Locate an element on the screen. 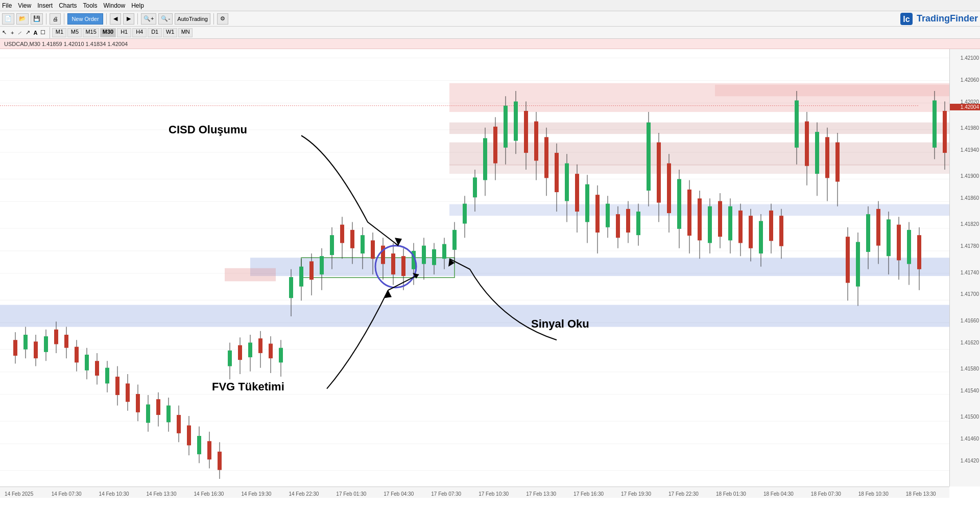 Image resolution: width=980 pixels, height=509 pixels. back-btn: ◀ is located at coordinates (115, 19).